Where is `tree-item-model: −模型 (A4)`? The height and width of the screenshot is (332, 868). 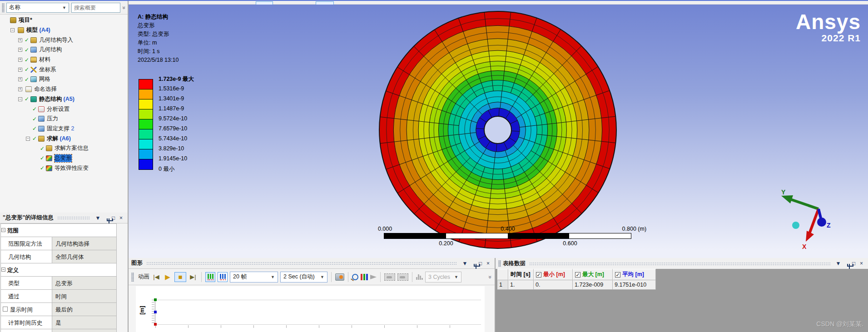 tree-item-model: −模型 (A4) is located at coordinates (64, 30).